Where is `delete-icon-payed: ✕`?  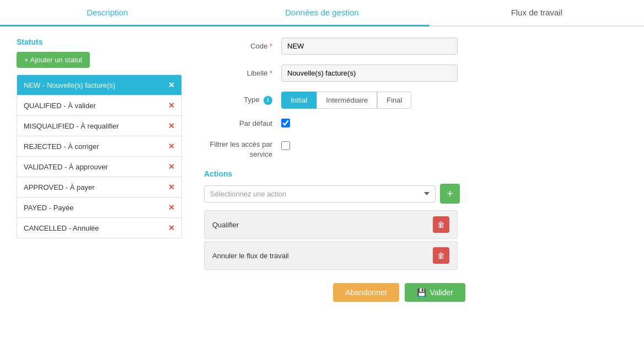 delete-icon-payed: ✕ is located at coordinates (171, 207).